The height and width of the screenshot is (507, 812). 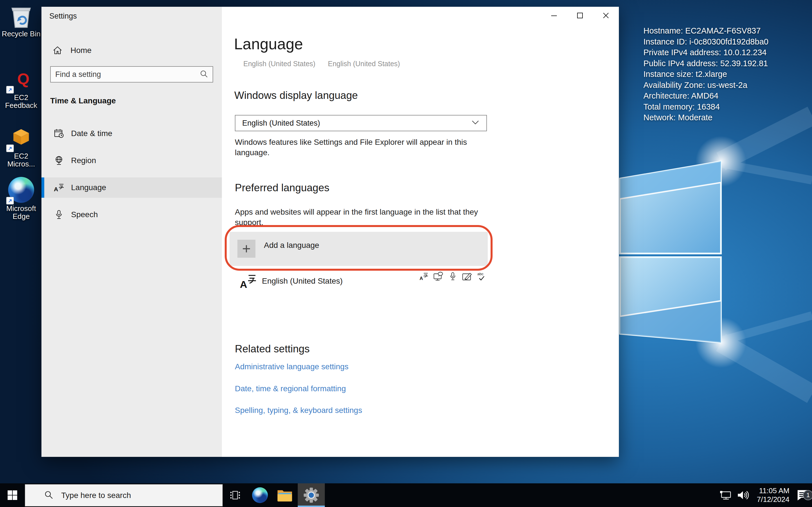 What do you see at coordinates (282, 188) in the screenshot?
I see `preferred-languages-heading: Preferred languages` at bounding box center [282, 188].